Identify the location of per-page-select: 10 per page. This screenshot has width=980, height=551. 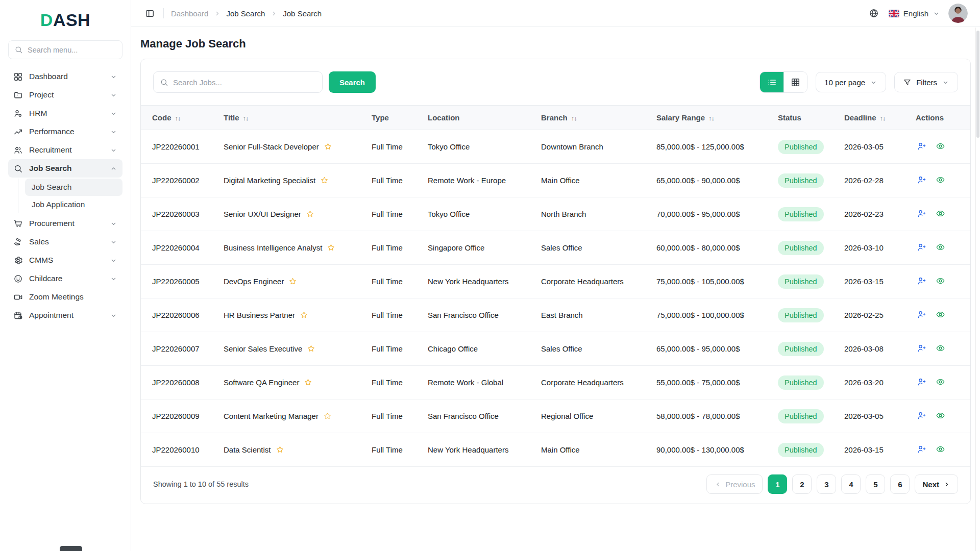
(851, 82).